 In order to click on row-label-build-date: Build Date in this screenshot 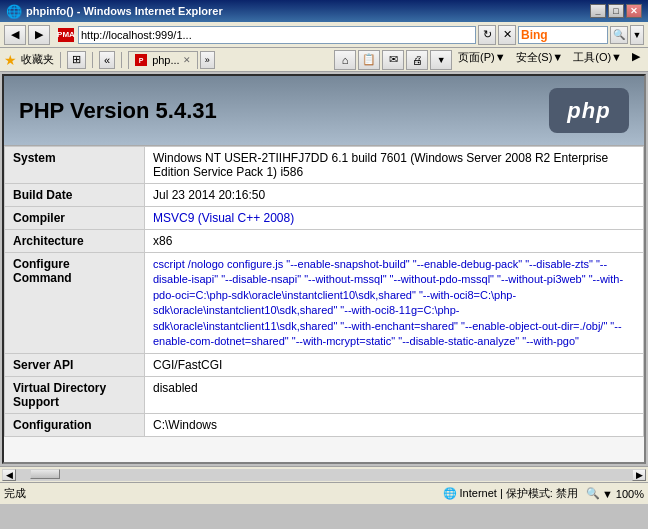, I will do `click(75, 196)`.